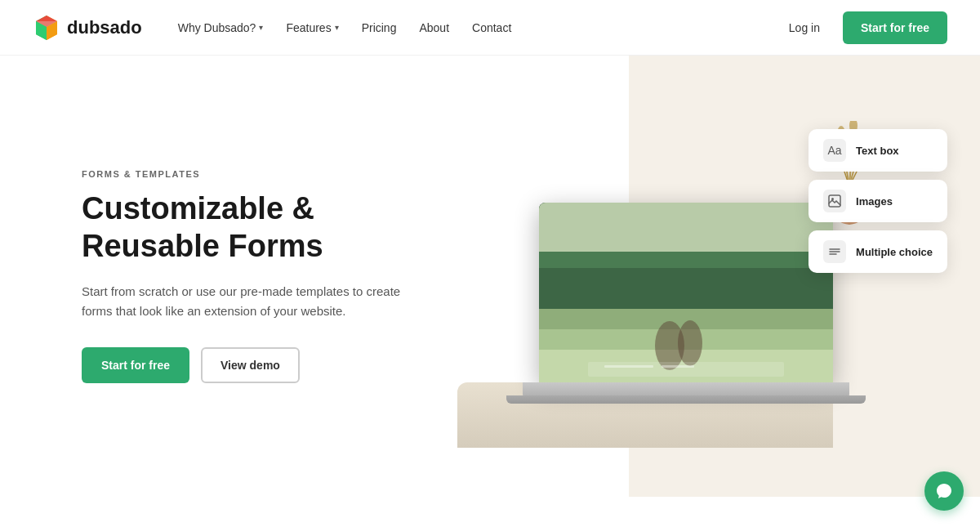 This screenshot has width=980, height=527. What do you see at coordinates (878, 201) in the screenshot?
I see `float-cards: Aa Text box Images` at bounding box center [878, 201].